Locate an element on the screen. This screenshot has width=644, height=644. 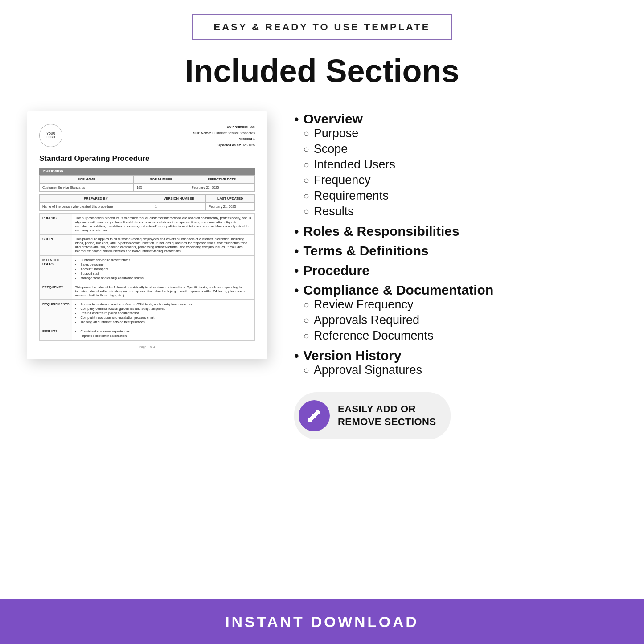
table2-col2: VERSION NUMBER is located at coordinates (179, 199).